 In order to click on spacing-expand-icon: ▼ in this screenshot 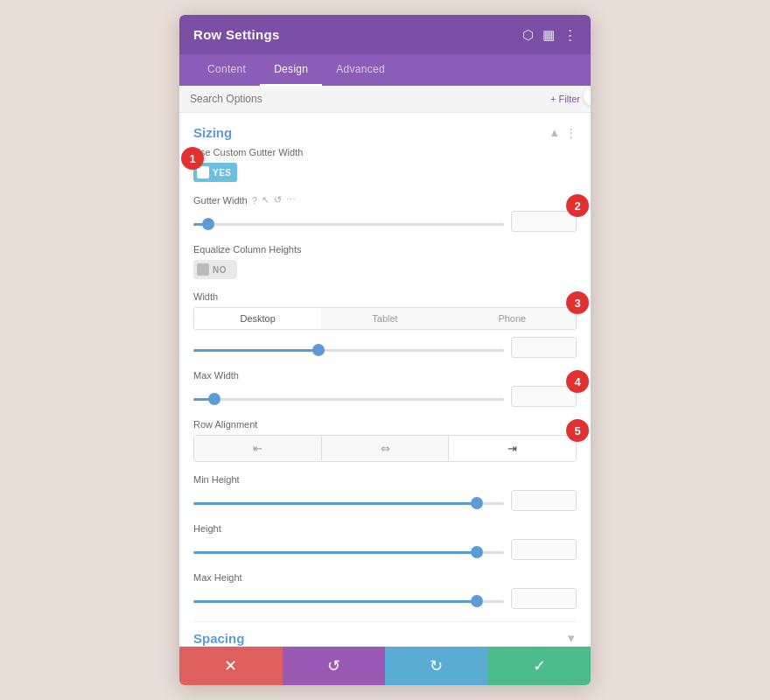, I will do `click(570, 639)`.